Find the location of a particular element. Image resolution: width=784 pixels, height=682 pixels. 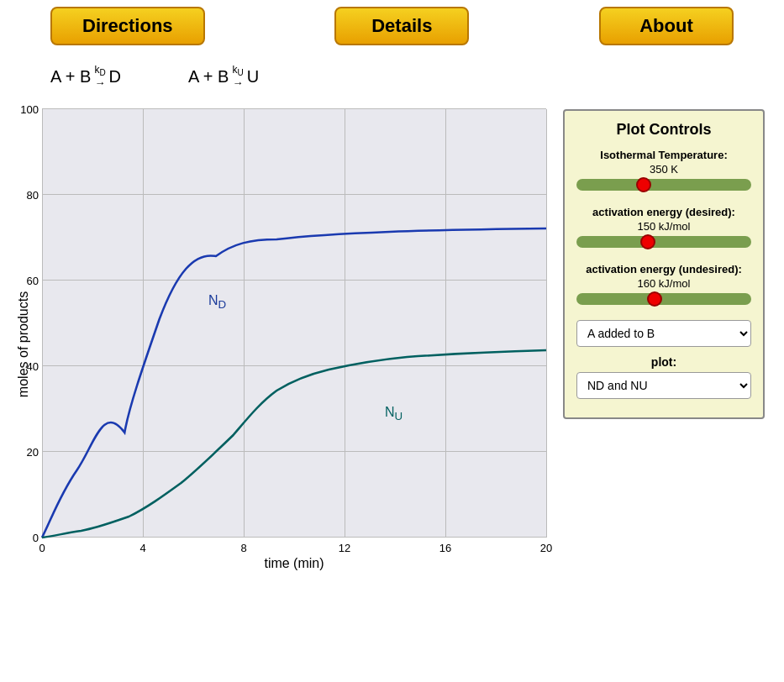

plot-label: plot: is located at coordinates (664, 362).